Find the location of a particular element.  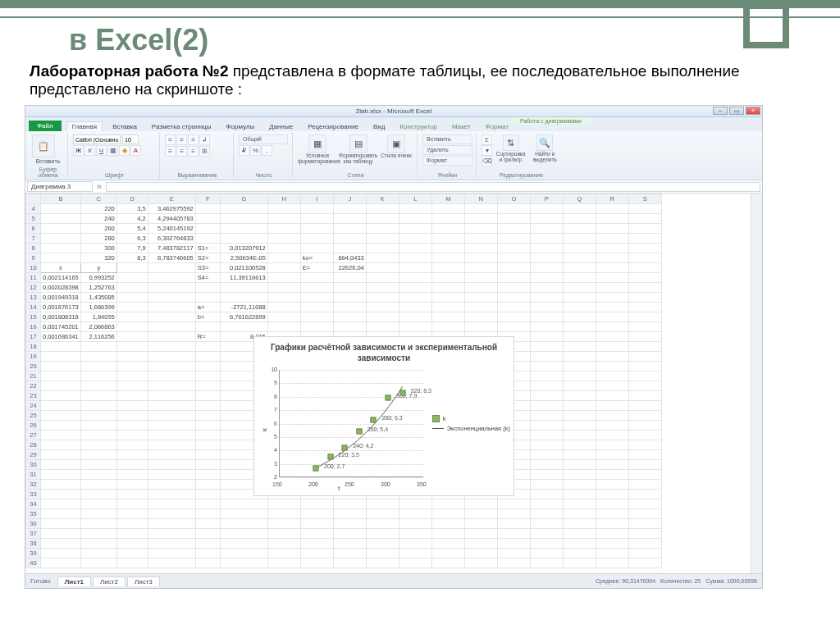

sheet-tab-bar: Готово Лист1 Лист2 Лист3 Среднее: 90,314… is located at coordinates (394, 581).